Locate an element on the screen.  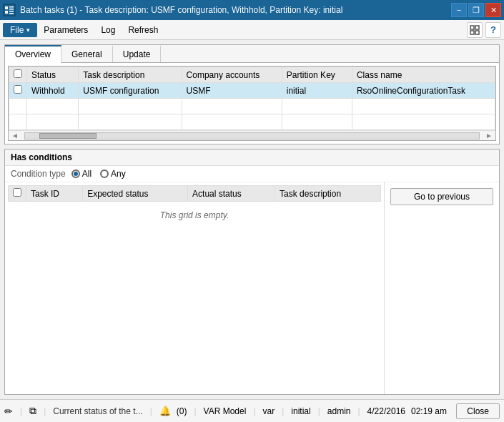
table-row-empty2 is located at coordinates (252, 122).